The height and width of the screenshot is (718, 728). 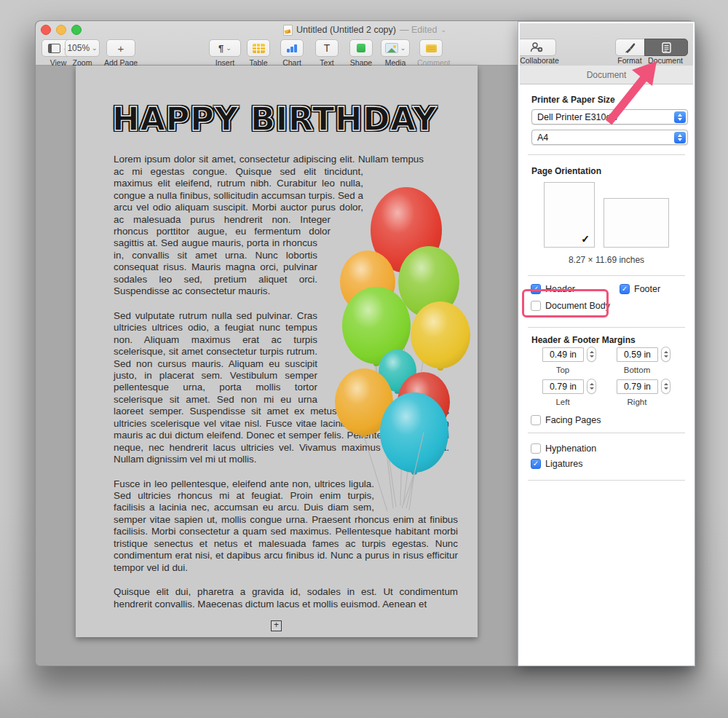 I want to click on document-icon, so click(x=667, y=48).